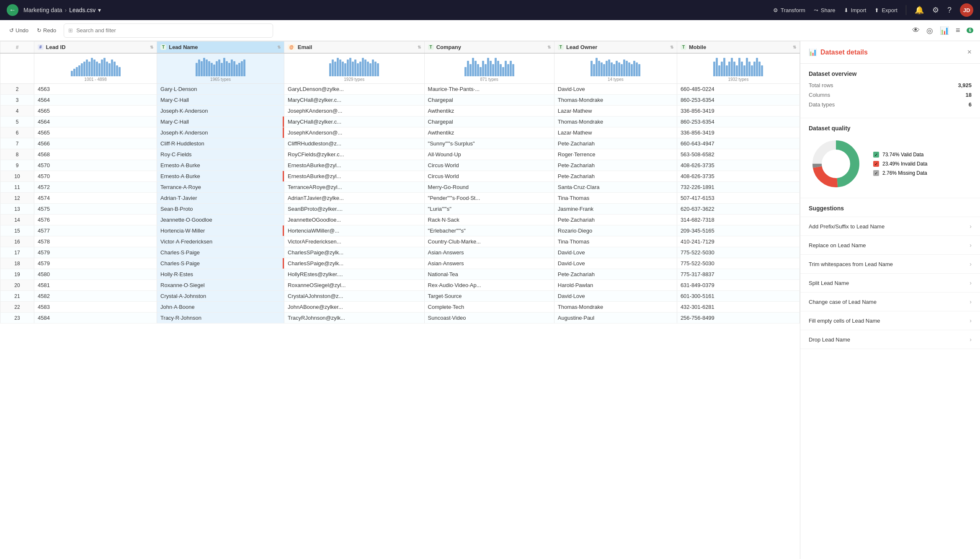 The image size is (980, 559). What do you see at coordinates (95, 48) in the screenshot?
I see `lead-id-header: # Lead ID ⇅` at bounding box center [95, 48].